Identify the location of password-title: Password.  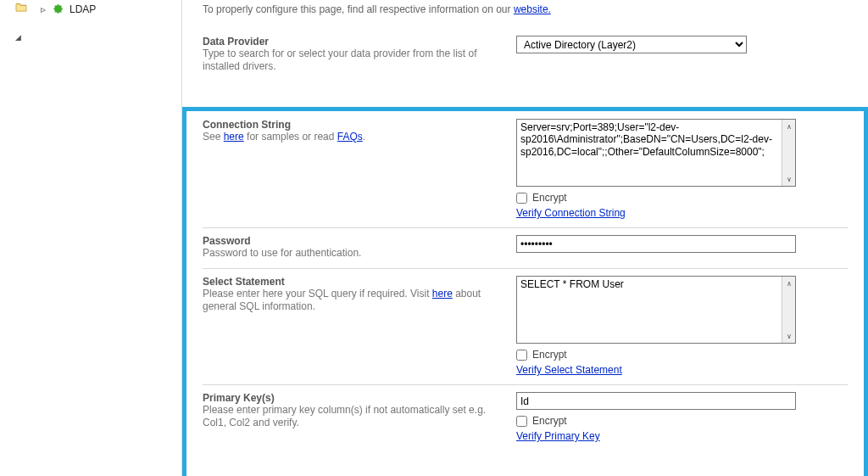
(351, 241).